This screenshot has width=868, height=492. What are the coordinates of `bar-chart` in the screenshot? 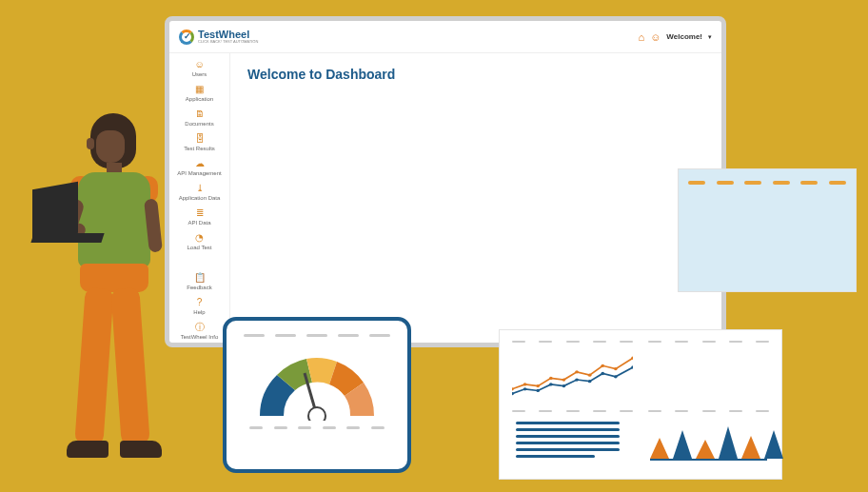 It's located at (767, 235).